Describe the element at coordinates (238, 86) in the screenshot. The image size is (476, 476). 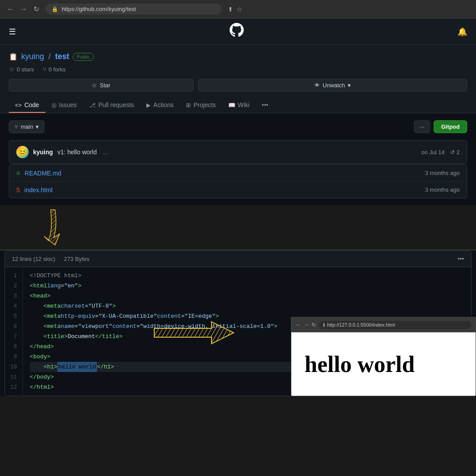
I see `repo-actions: ☆ Star 👁 Unwatch ▾` at that location.